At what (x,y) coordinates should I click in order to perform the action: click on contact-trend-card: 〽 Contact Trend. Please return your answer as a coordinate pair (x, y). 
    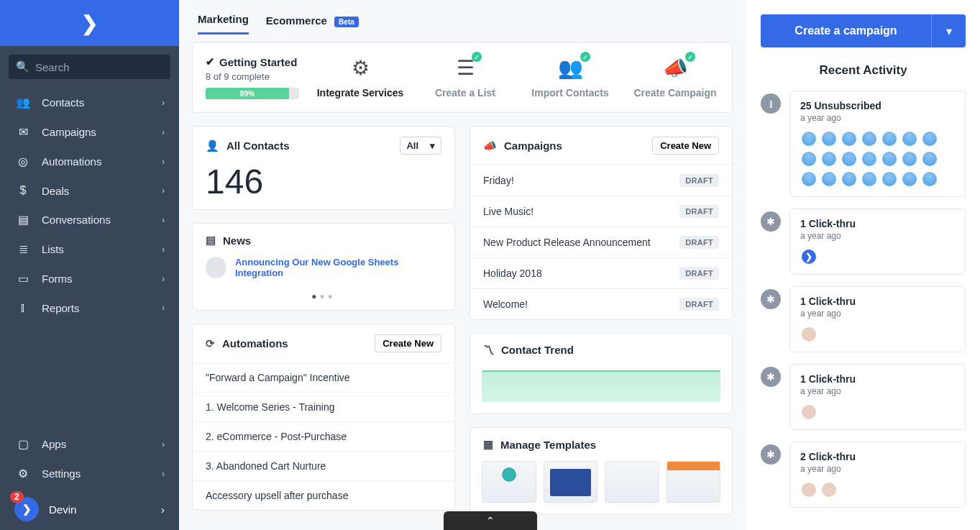
    Looking at the image, I should click on (601, 374).